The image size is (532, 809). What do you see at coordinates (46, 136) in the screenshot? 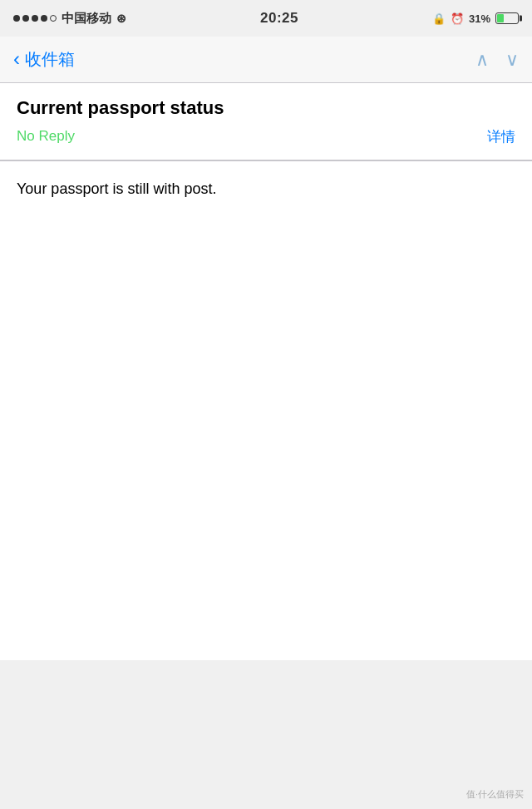
I see `email-sender: No Reply` at bounding box center [46, 136].